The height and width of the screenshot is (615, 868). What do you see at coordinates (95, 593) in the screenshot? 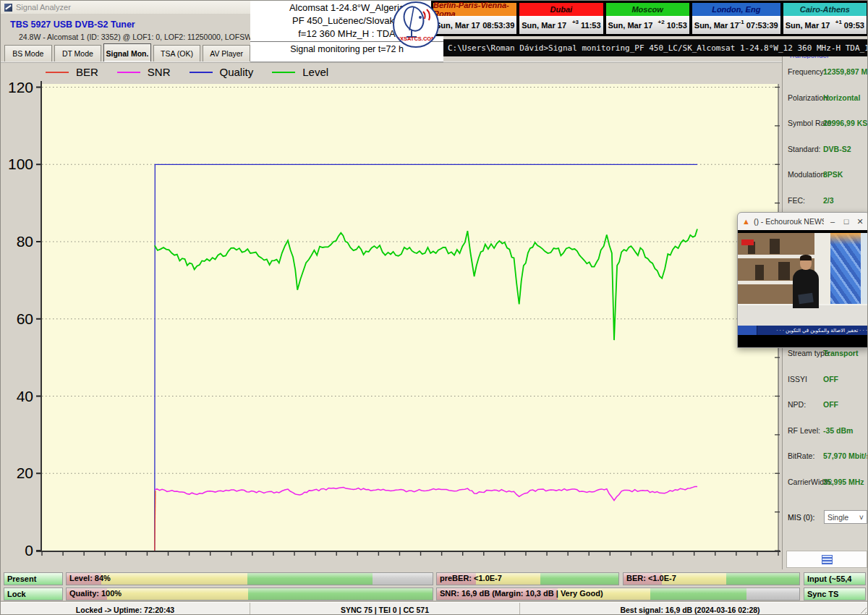
I see `quality-bar-label: Quality: 100%` at bounding box center [95, 593].